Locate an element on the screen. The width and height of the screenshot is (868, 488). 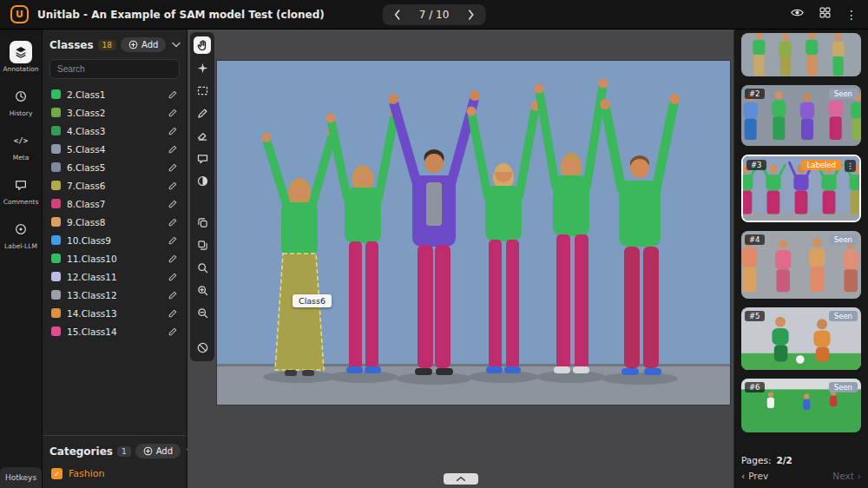
pen-tool-button is located at coordinates (202, 113).